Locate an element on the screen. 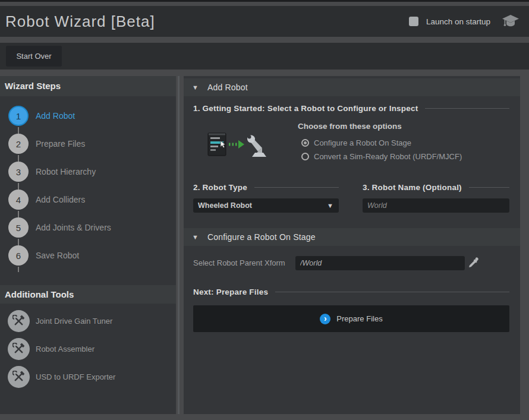 The width and height of the screenshot is (529, 420). step-number: 2 is located at coordinates (18, 144).